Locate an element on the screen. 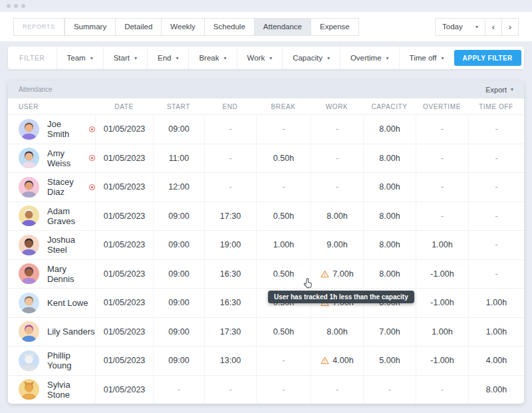 The height and width of the screenshot is (413, 532). cell-start: - is located at coordinates (178, 390).